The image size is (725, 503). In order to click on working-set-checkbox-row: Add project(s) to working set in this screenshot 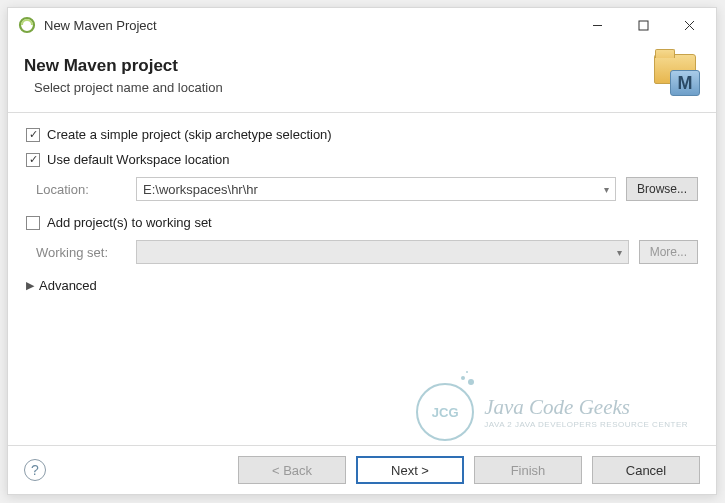, I will do `click(362, 222)`.